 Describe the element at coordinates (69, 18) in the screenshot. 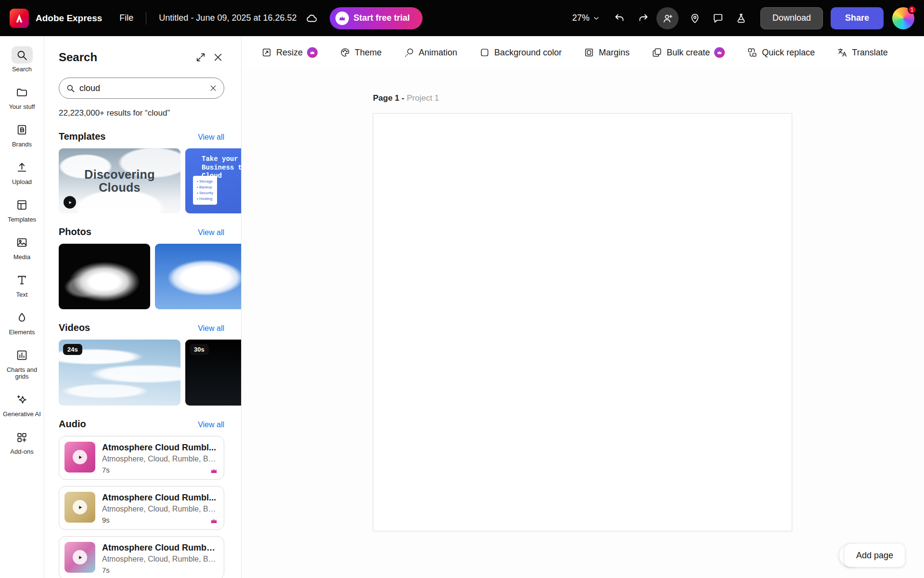

I see `app-title: Adobe Express` at that location.